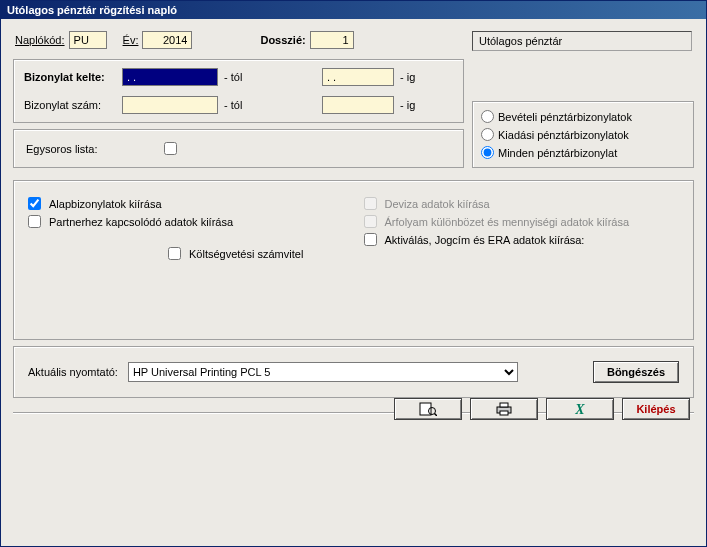  What do you see at coordinates (583, 116) in the screenshot?
I see `radio-beveteli: Bevételi pénztárbizonylatok` at bounding box center [583, 116].